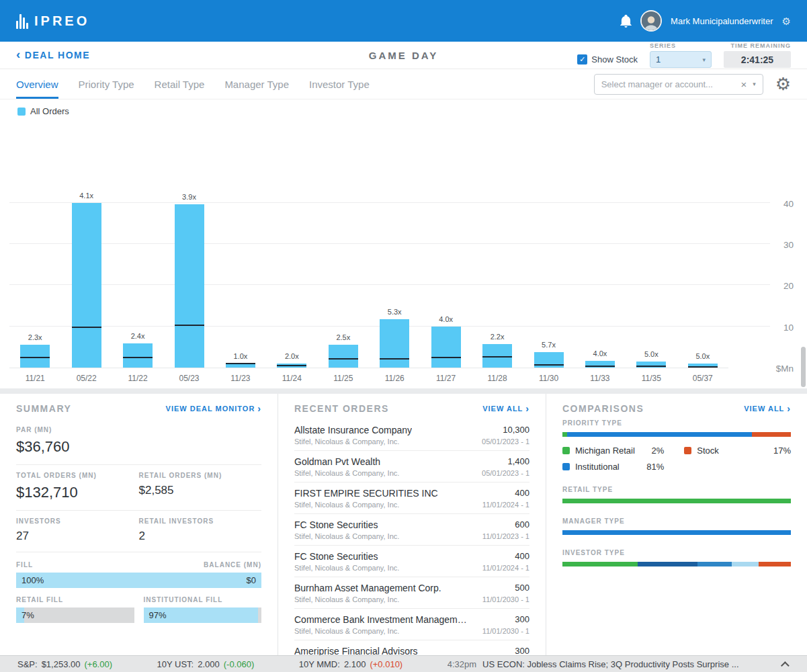  I want to click on time-remaining-control: TIME REMAINING 2:41:25, so click(757, 55).